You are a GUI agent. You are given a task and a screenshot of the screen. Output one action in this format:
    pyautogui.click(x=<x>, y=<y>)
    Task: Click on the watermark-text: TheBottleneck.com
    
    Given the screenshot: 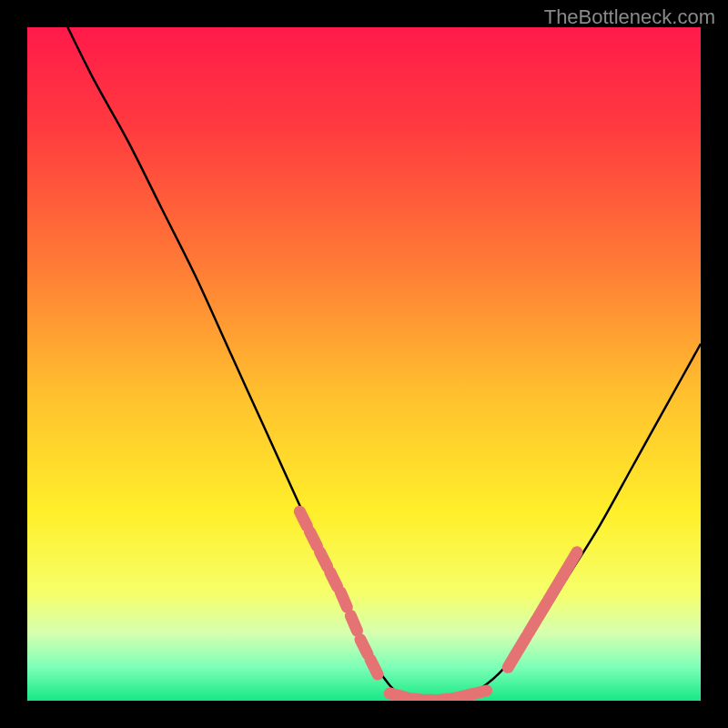 What is the action you would take?
    pyautogui.click(x=630, y=17)
    